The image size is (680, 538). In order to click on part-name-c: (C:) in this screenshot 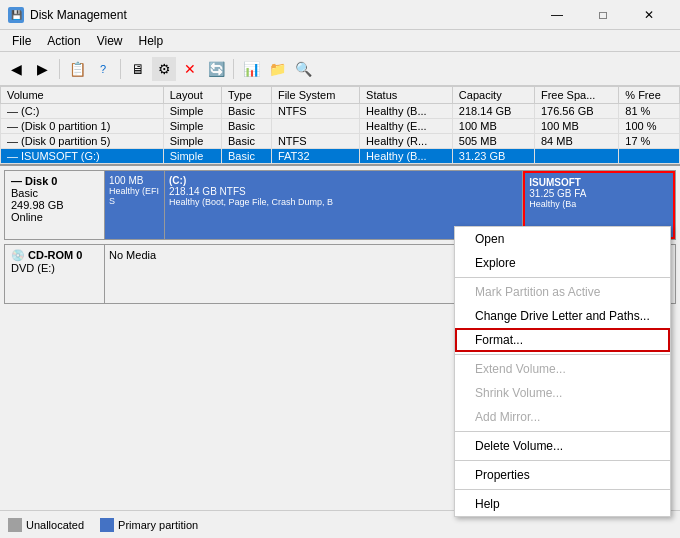, I will do `click(344, 180)`.